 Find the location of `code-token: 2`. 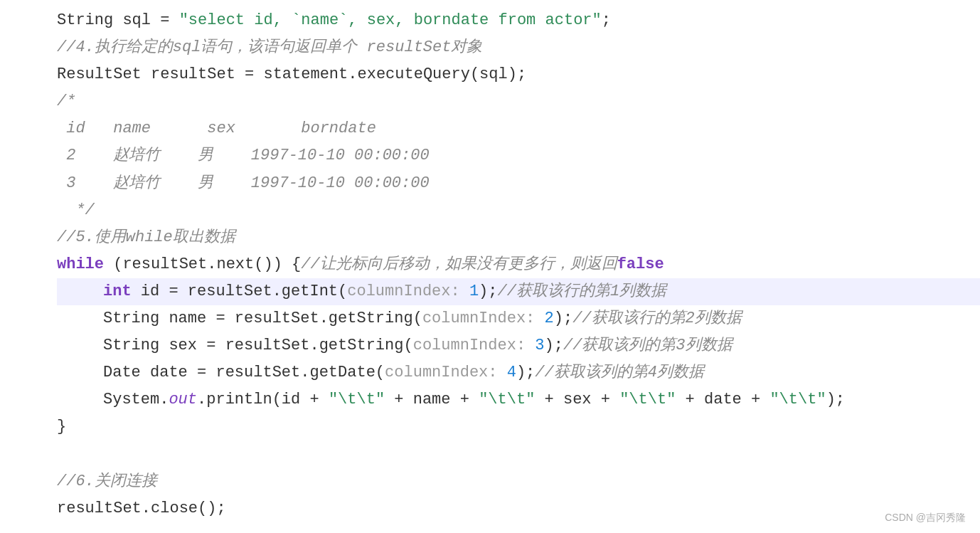

code-token: 2 is located at coordinates (549, 319).